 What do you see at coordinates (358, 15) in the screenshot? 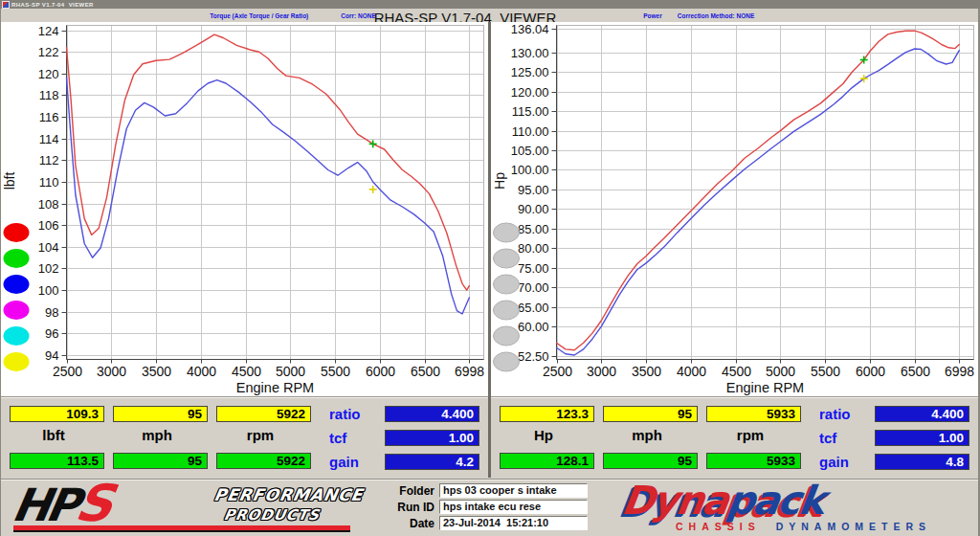
I see `torque-corr-label: Corr: NONE` at bounding box center [358, 15].